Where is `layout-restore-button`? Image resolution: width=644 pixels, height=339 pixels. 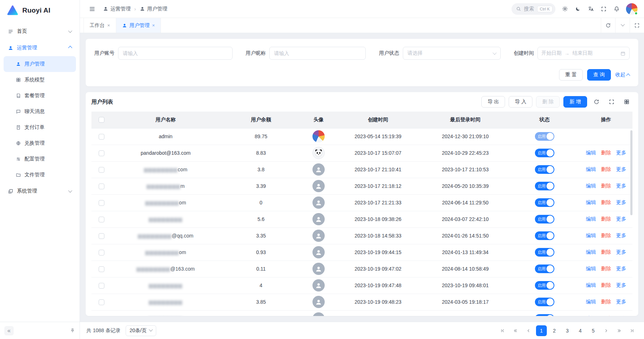 layout-restore-button is located at coordinates (637, 25).